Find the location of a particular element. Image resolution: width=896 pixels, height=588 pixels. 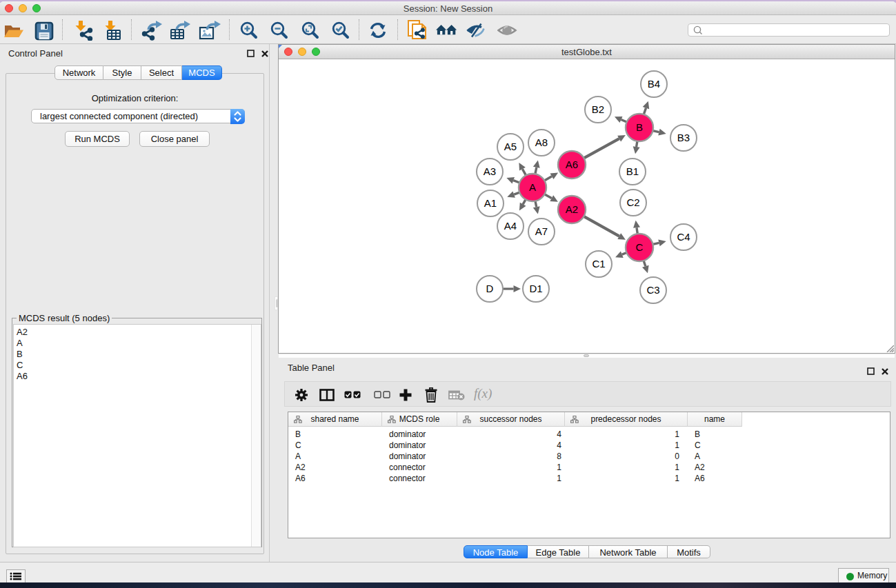

svg-text: C1 is located at coordinates (599, 263).